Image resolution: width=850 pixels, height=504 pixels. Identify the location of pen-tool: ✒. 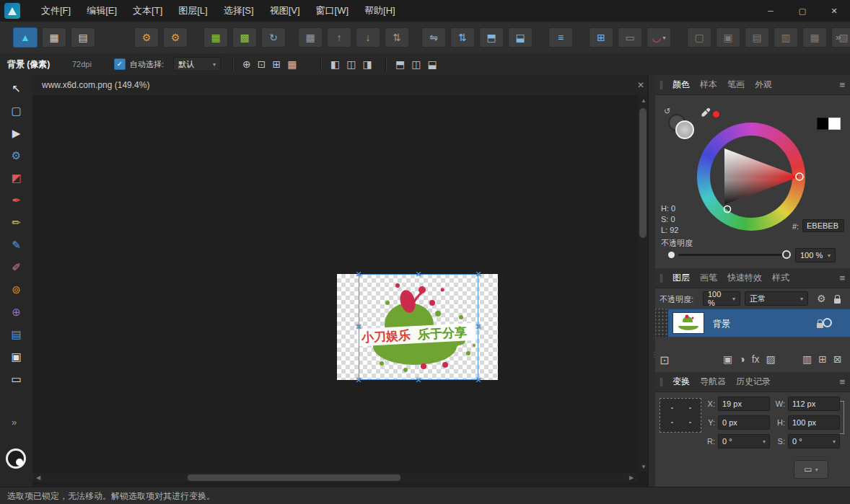
(17, 200).